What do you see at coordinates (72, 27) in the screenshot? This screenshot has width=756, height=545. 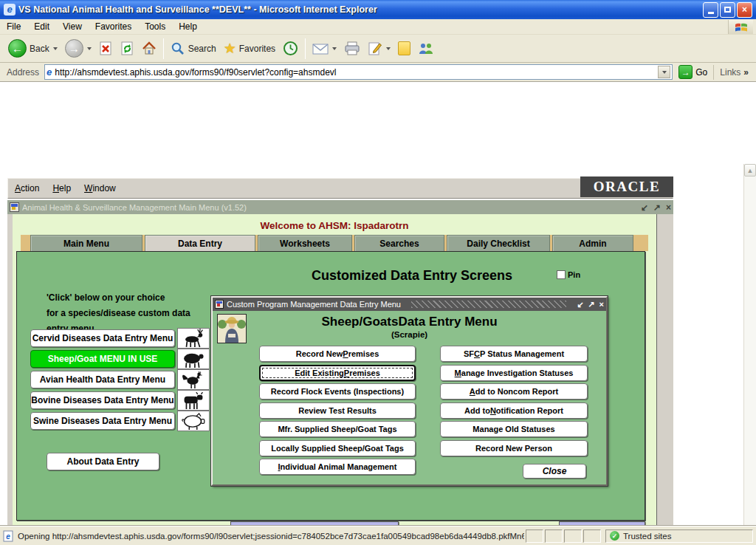 I see `menu-view: View` at bounding box center [72, 27].